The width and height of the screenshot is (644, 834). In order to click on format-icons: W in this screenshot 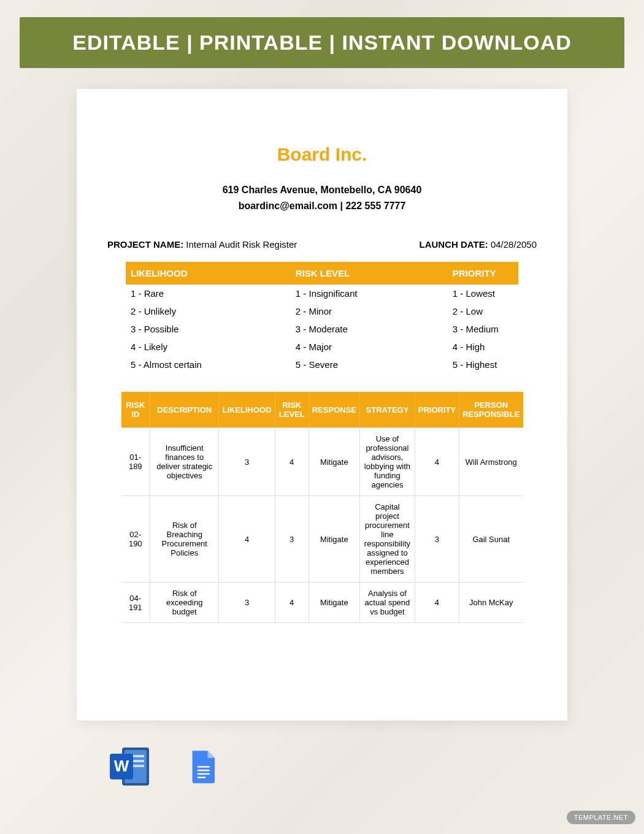, I will do `click(322, 754)`.